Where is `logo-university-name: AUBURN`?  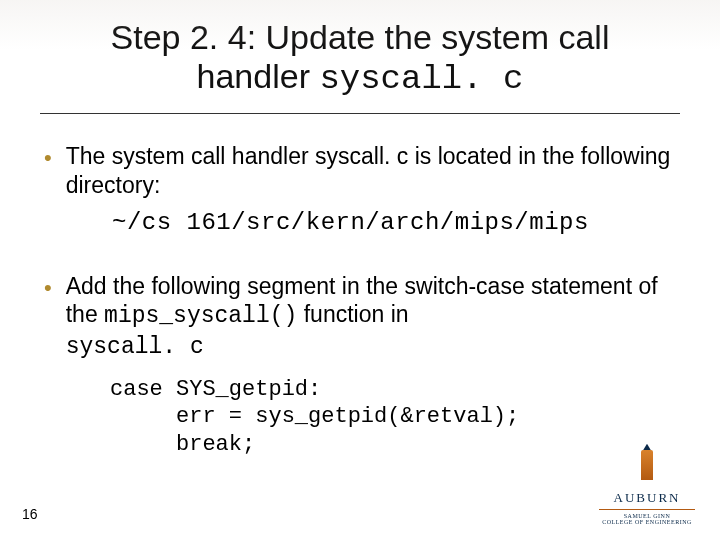 logo-university-name: AUBURN is located at coordinates (647, 498).